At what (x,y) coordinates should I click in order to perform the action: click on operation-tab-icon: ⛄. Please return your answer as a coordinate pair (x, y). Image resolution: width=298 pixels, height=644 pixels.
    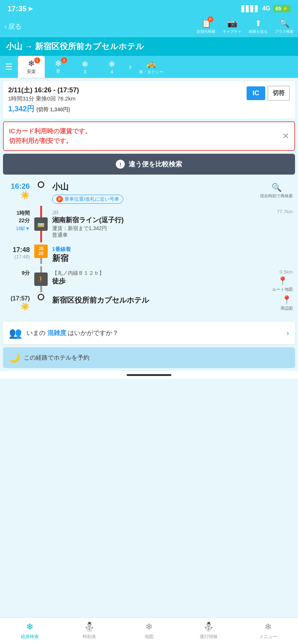
    Looking at the image, I should click on (209, 627).